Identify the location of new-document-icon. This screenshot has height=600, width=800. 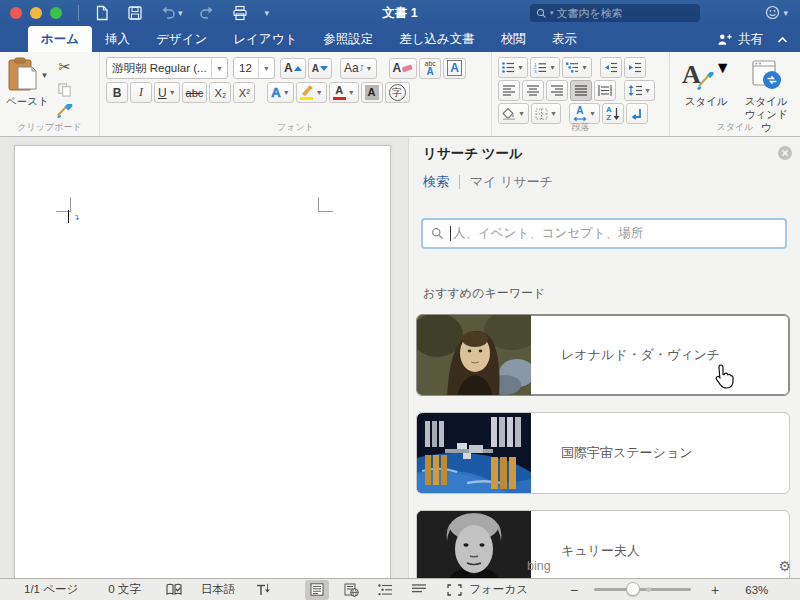
(102, 13).